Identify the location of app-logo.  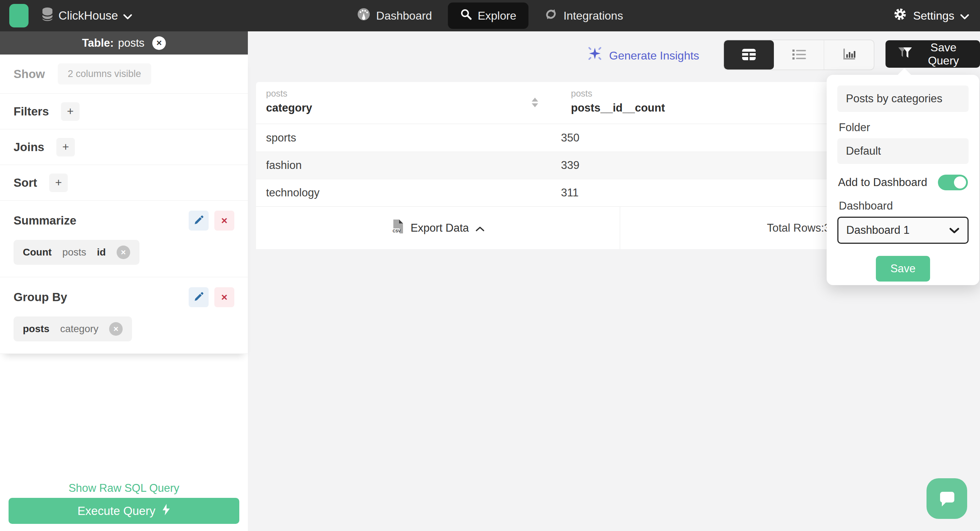
(19, 16).